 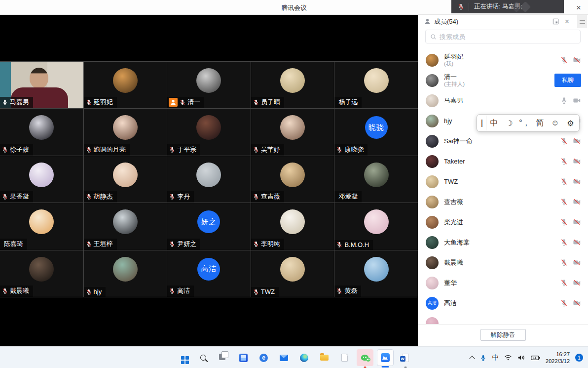 What do you see at coordinates (579, 358) in the screenshot?
I see `notification-badge: 1` at bounding box center [579, 358].